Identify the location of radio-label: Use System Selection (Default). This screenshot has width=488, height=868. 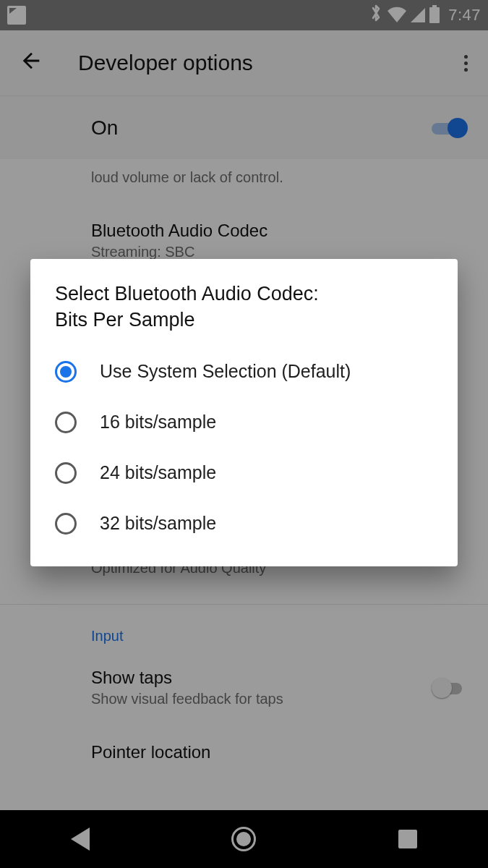
(226, 372).